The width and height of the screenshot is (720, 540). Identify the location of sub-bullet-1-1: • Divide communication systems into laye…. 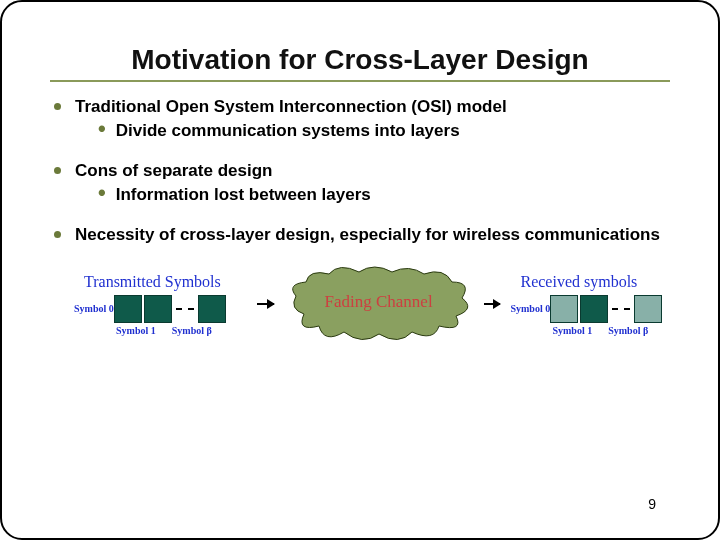
(384, 131).